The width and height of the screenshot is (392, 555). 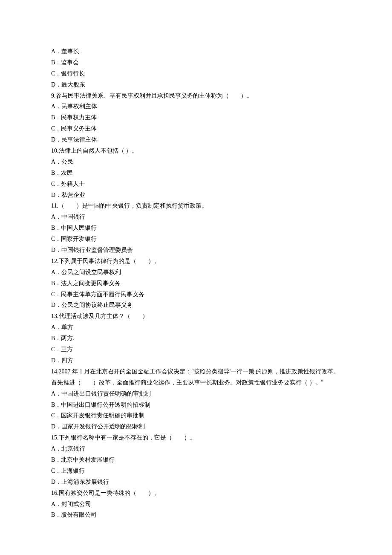 What do you see at coordinates (196, 184) in the screenshot?
I see `option-line: C．外籍人士` at bounding box center [196, 184].